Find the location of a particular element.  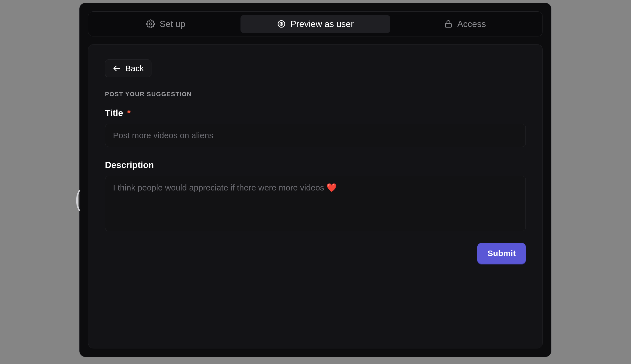

gear-icon is located at coordinates (151, 24).